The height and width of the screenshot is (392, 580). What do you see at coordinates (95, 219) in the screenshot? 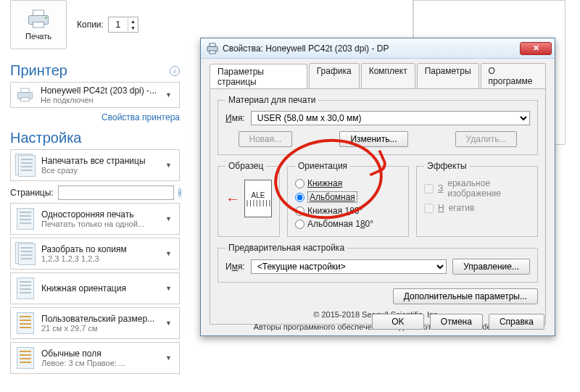
I see `opt-single-sided: Односторонняя печать Печатать только на …` at bounding box center [95, 219].